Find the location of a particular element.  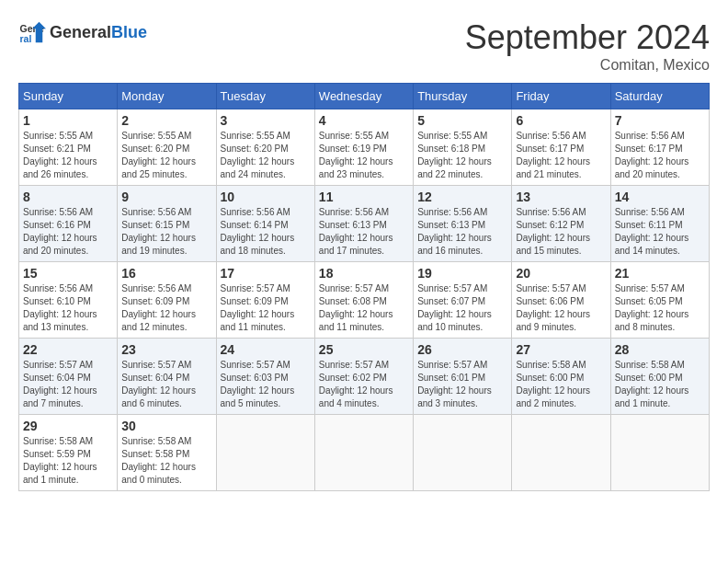

table-row: 22Sunrise: 5:57 AMSunset: 6:04 PMDayligh… is located at coordinates (68, 377).